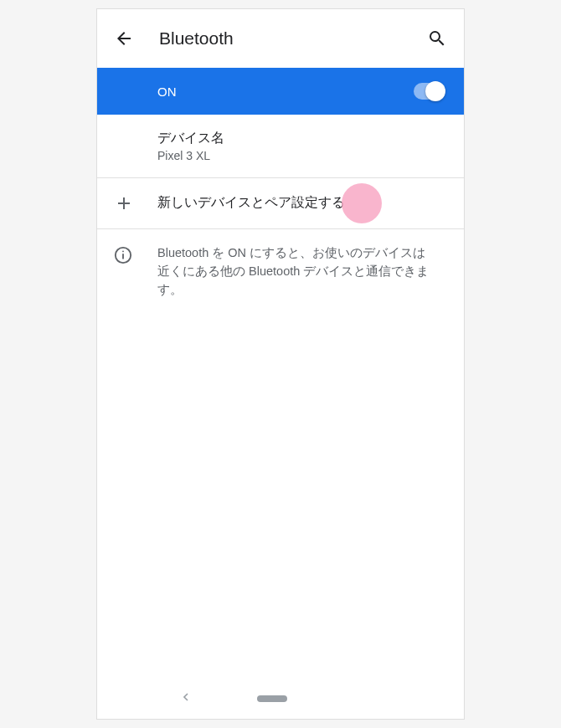  What do you see at coordinates (251, 203) in the screenshot?
I see `pair-label: 新しいデバイスとペア設定する` at bounding box center [251, 203].